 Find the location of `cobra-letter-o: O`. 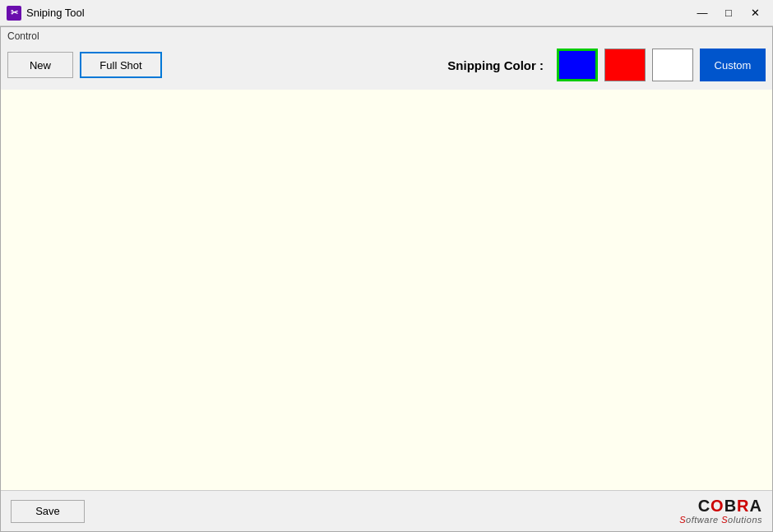

cobra-letter-o: O is located at coordinates (717, 506).